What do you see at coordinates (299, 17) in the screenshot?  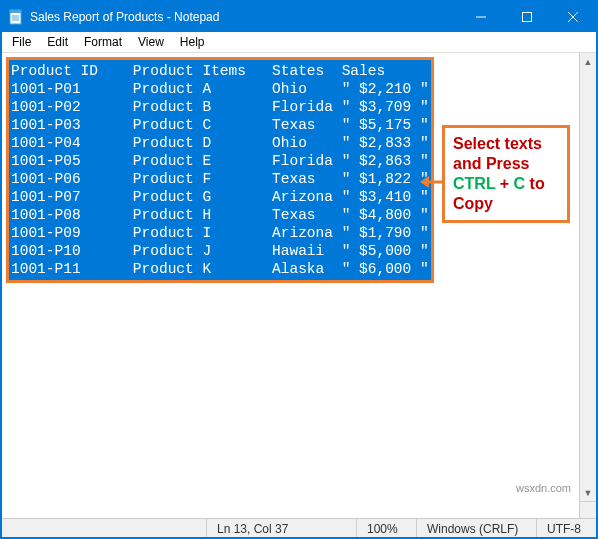 I see `title-bar: Sales Report of Products - Notepad` at bounding box center [299, 17].